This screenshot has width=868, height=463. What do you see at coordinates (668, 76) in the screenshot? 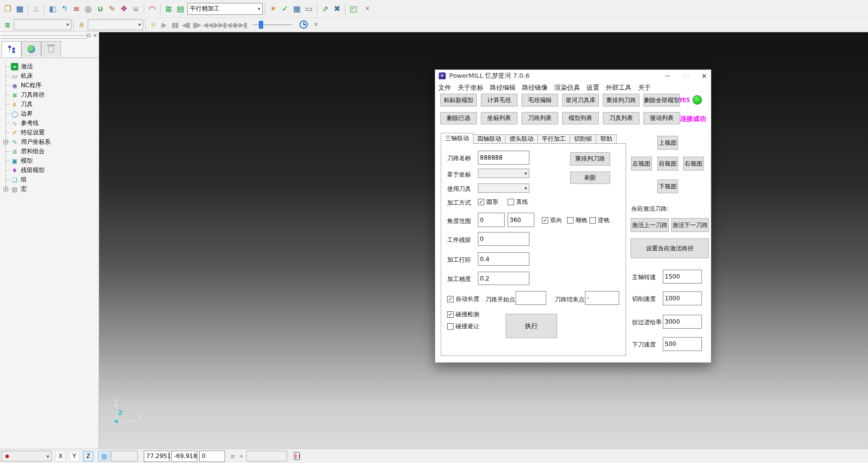
I see `minimize-icon: —` at bounding box center [668, 76].